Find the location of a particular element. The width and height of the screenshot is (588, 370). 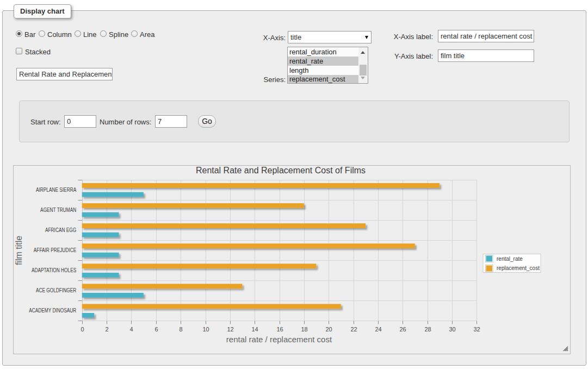

svg-text: 8 is located at coordinates (181, 329).